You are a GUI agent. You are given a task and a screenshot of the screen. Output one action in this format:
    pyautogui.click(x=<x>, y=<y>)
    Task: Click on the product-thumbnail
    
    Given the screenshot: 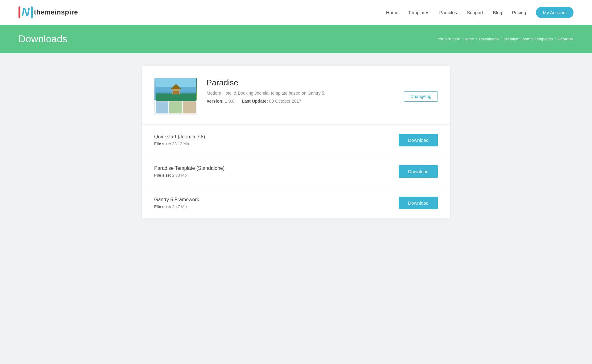 What is the action you would take?
    pyautogui.click(x=176, y=96)
    